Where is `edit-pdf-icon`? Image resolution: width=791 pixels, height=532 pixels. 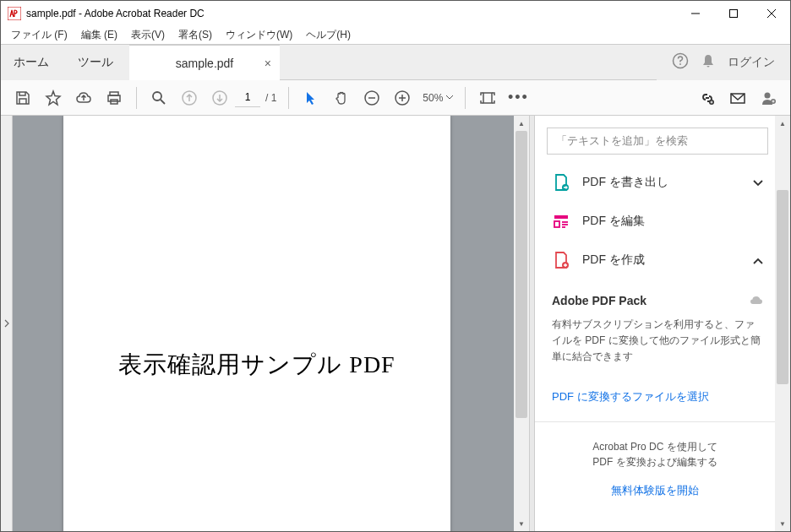
edit-pdf-icon is located at coordinates (561, 221).